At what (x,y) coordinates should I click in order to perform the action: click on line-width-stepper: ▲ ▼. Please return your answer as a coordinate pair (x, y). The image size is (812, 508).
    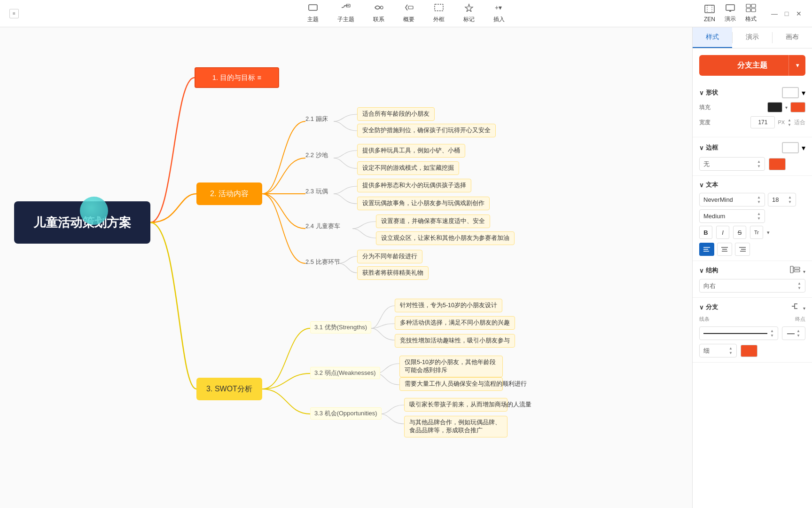
    Looking at the image, I should click on (731, 351).